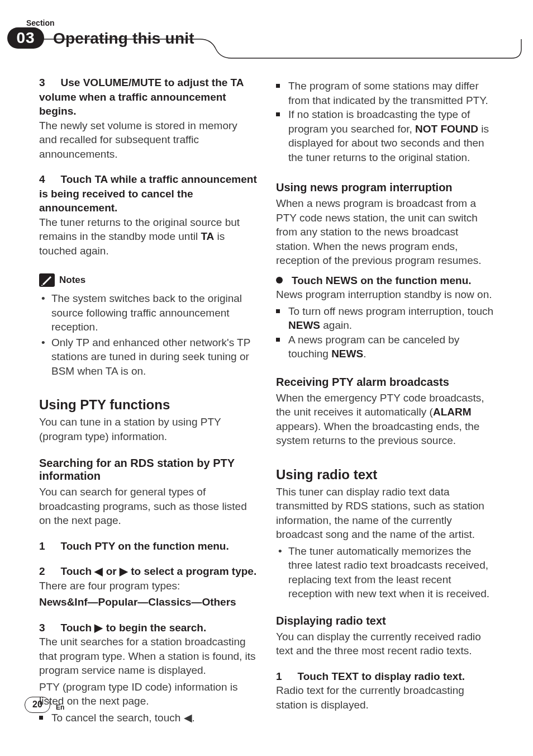  Describe the element at coordinates (148, 694) in the screenshot. I see `search-step-3-body2: PTY (program type ID code) information i…` at that location.